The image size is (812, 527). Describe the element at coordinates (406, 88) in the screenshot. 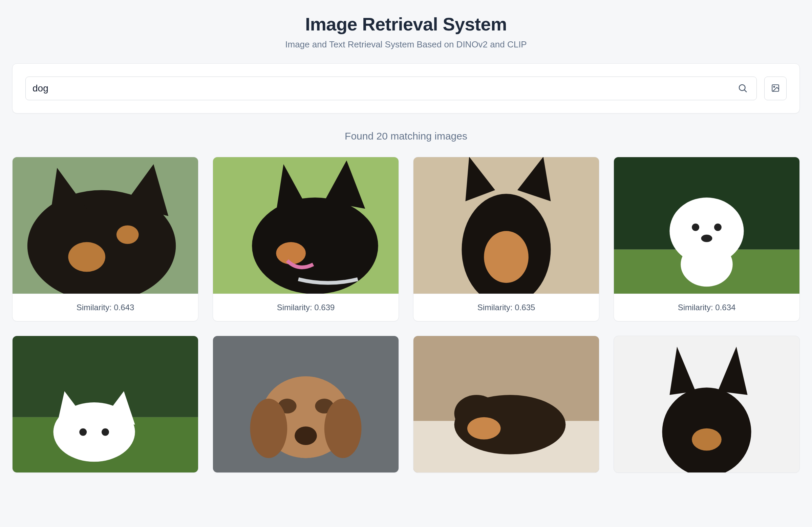

I see `search-panel` at that location.